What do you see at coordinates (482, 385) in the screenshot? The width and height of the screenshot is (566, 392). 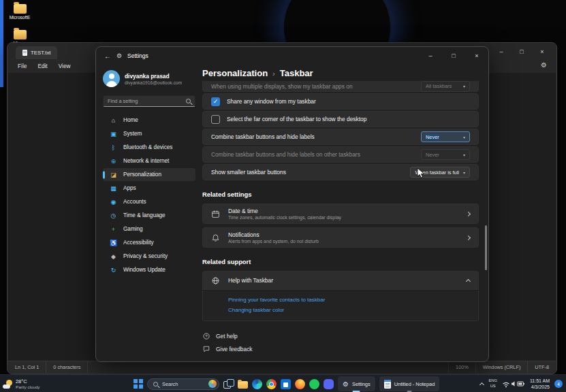 I see `tray-overflow-chevron-icon` at bounding box center [482, 385].